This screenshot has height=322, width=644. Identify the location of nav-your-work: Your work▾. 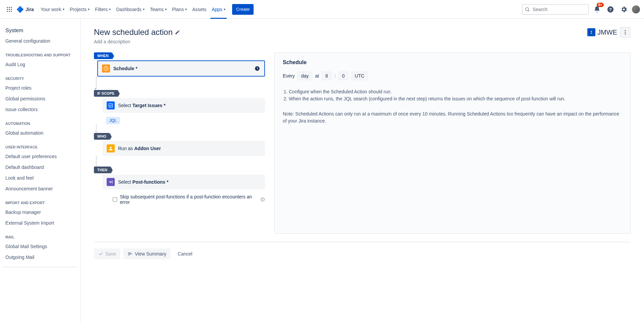
(52, 9).